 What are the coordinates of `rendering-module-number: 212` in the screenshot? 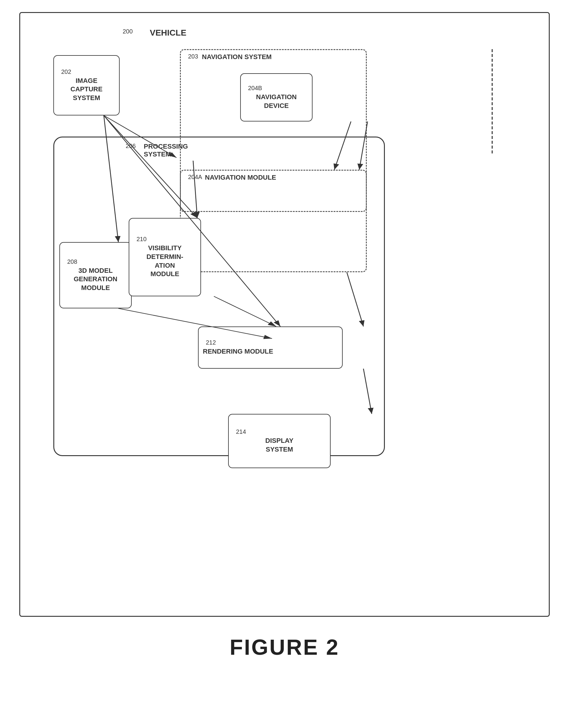 It's located at (211, 343).